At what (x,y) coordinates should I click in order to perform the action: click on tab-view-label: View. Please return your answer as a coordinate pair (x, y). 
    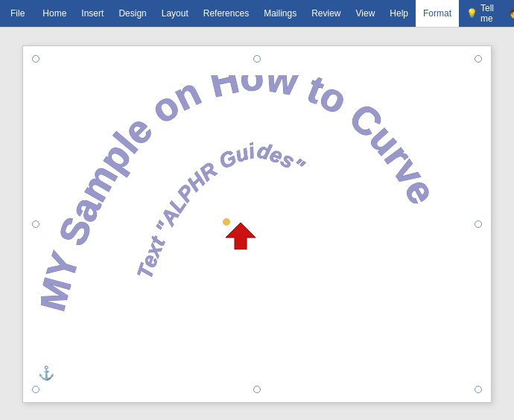
    Looking at the image, I should click on (366, 13).